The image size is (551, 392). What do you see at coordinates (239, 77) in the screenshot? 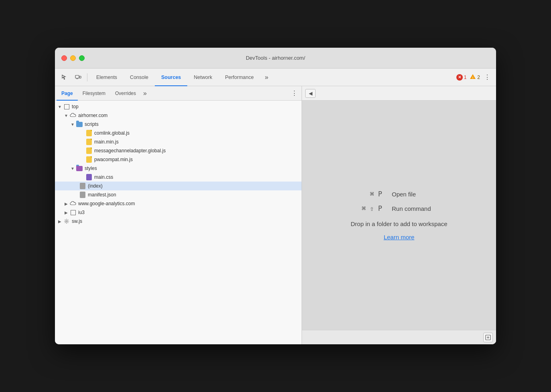
I see `tab-performance: Performance` at bounding box center [239, 77].